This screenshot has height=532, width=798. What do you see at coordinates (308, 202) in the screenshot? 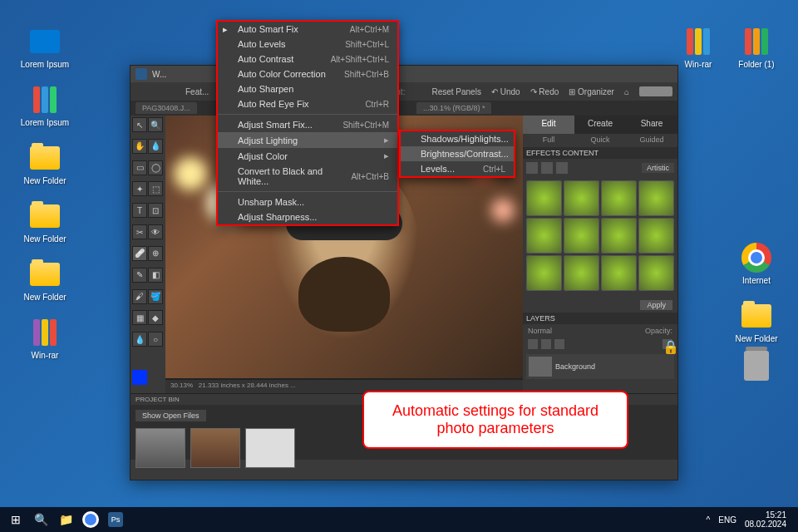
I see `menu-unsharp-mask: Unsharp Mask...` at bounding box center [308, 202].